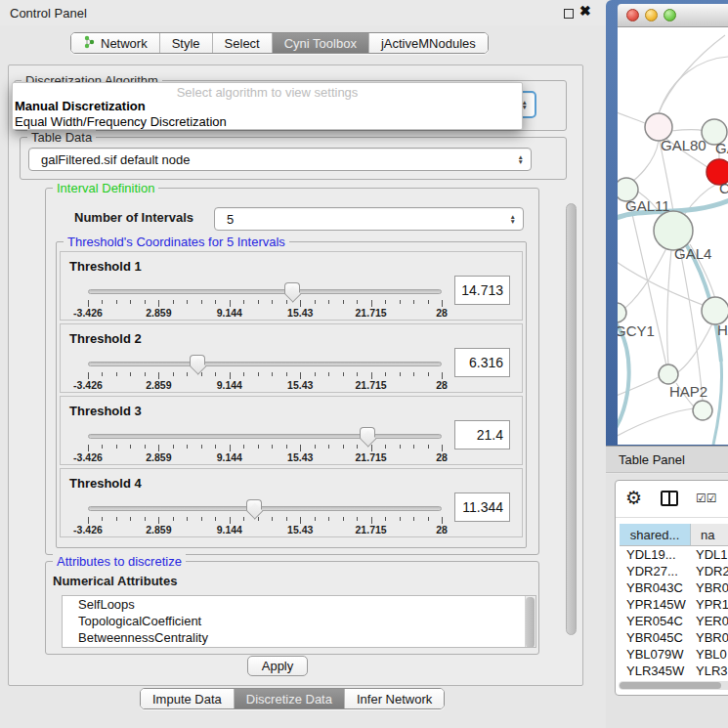 This screenshot has height=728, width=728. I want to click on table-row: YER054CYER0, so click(674, 621).